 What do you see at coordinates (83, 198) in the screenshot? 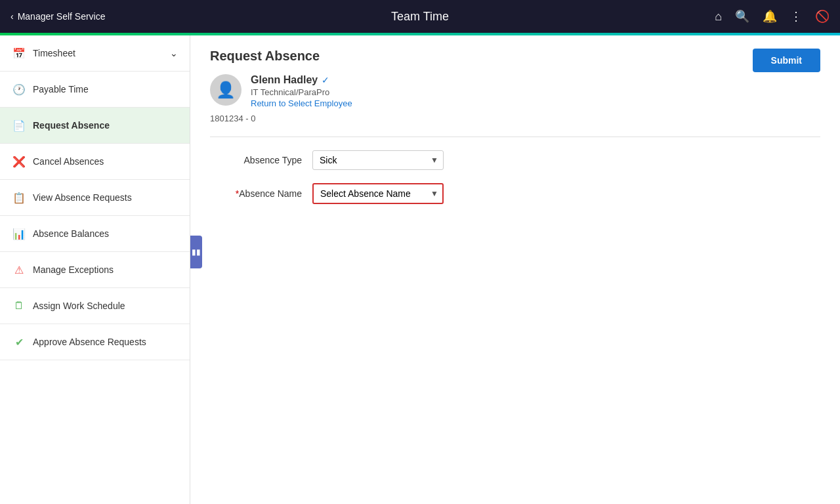
I see `sidebar-item-label-view-absence-requests: View Absence Requests` at bounding box center [83, 198].